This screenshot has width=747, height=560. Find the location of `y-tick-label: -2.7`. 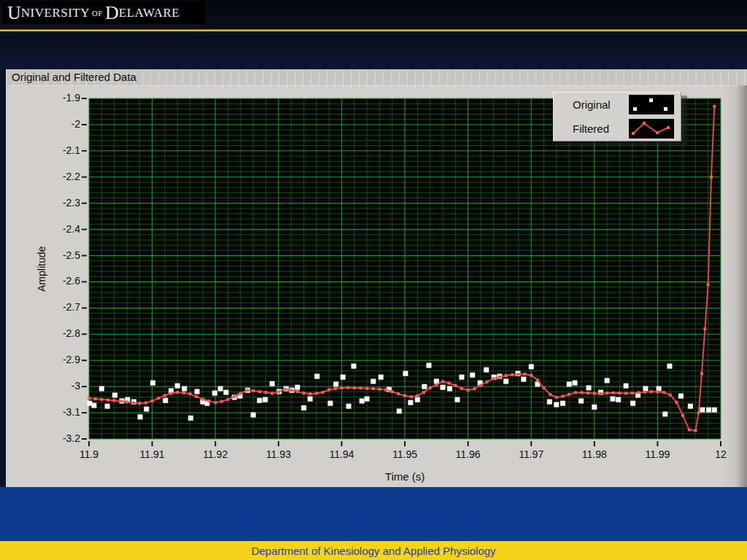

y-tick-label: -2.7 is located at coordinates (54, 307).